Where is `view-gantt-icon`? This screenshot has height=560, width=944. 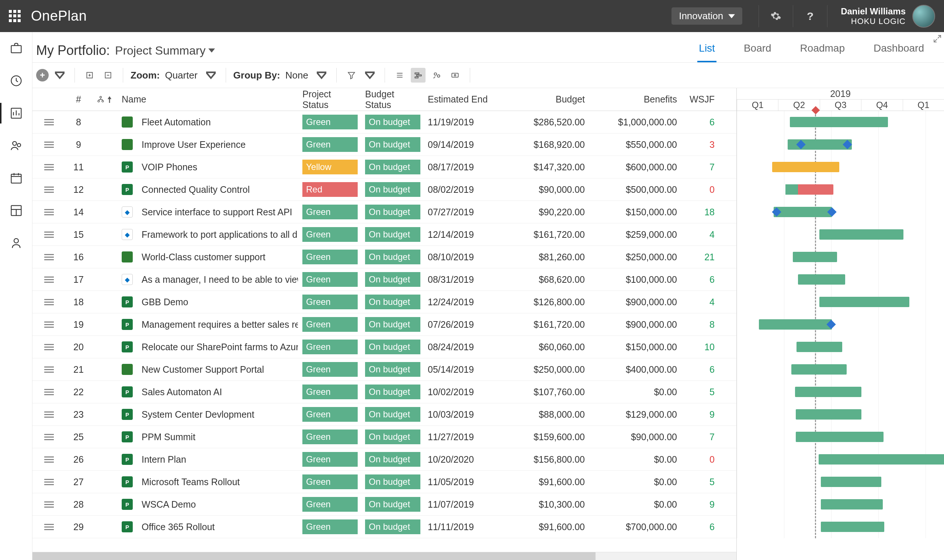
view-gantt-icon is located at coordinates (418, 75).